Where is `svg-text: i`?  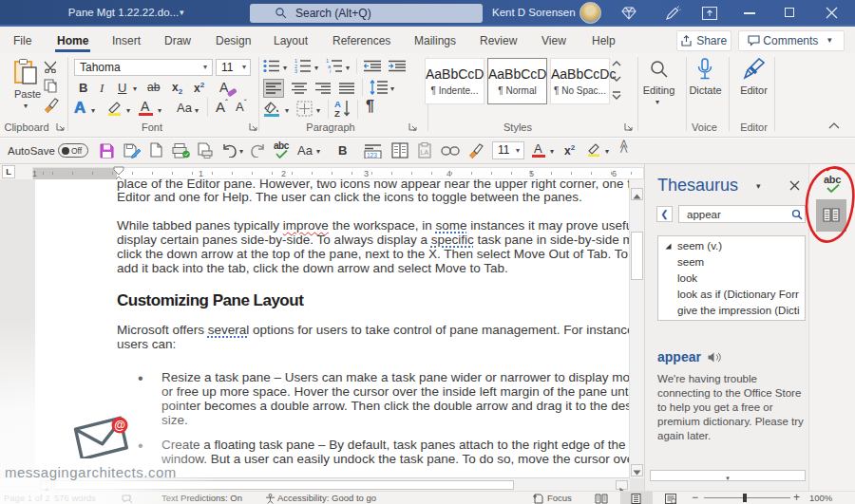
svg-text: i is located at coordinates (331, 70).